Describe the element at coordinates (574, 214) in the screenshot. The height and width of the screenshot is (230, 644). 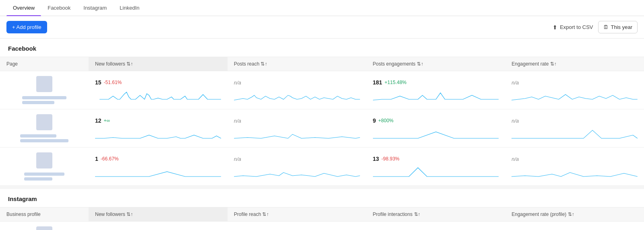
I see `ig-col-engagement-rate: Engagement rate (profile) ⇅↑` at that location.